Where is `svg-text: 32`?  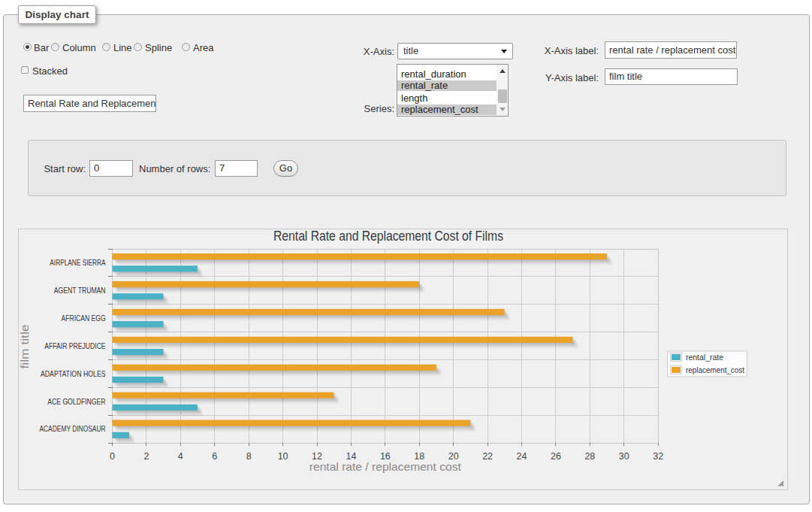
svg-text: 32 is located at coordinates (658, 456).